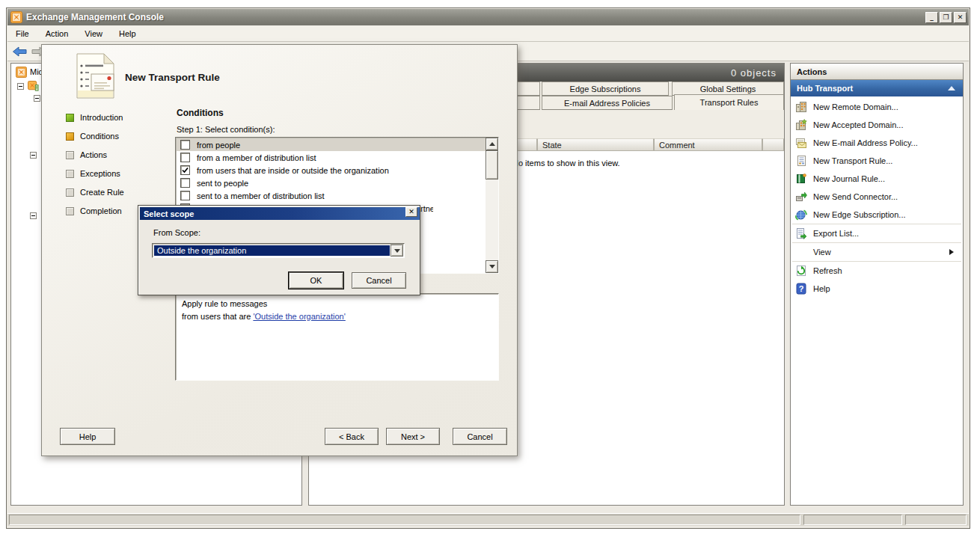  What do you see at coordinates (331, 196) in the screenshot?
I see `condition-sent-to-member-dl: sent to a member of distribution list` at bounding box center [331, 196].